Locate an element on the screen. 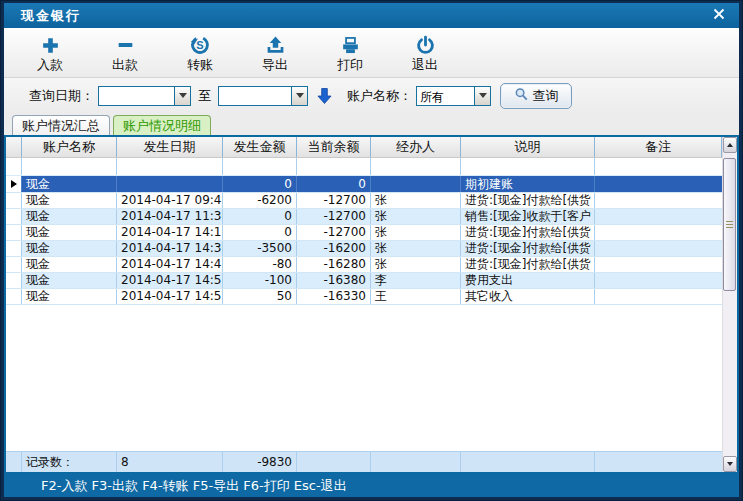 This screenshot has height=501, width=743. close-button is located at coordinates (719, 16).